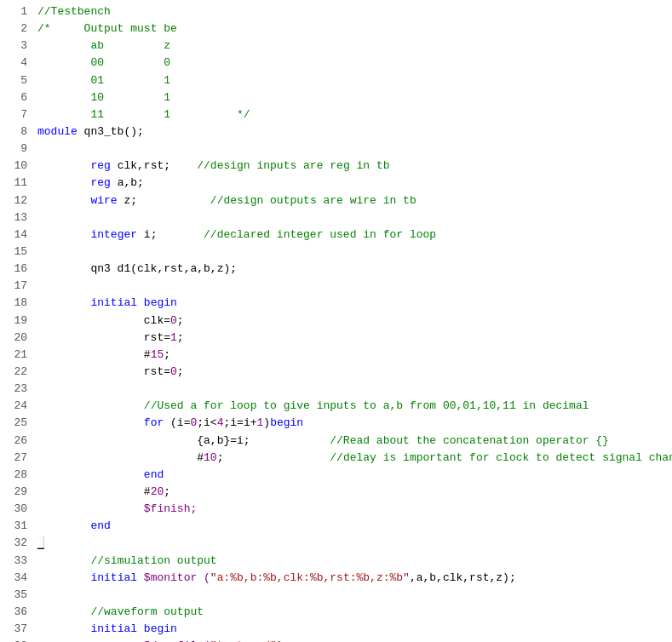 This screenshot has height=642, width=672. I want to click on code-segment: integer, so click(114, 235).